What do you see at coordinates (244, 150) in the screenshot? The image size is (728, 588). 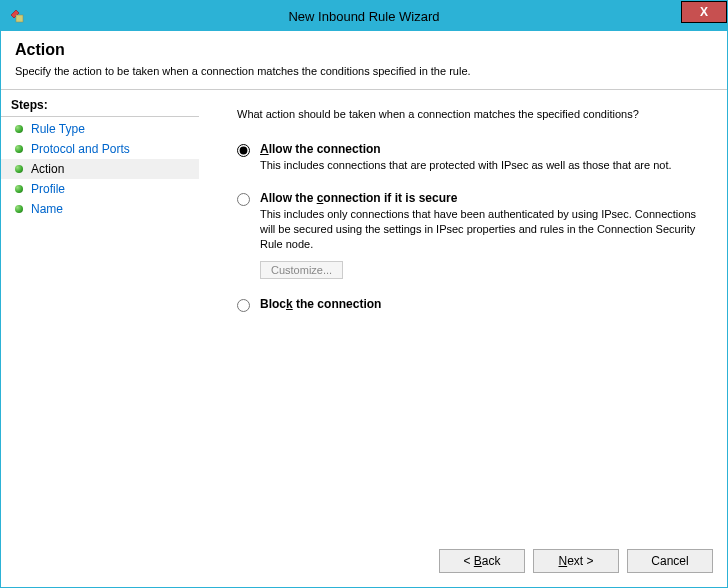 I see `radio-allow` at bounding box center [244, 150].